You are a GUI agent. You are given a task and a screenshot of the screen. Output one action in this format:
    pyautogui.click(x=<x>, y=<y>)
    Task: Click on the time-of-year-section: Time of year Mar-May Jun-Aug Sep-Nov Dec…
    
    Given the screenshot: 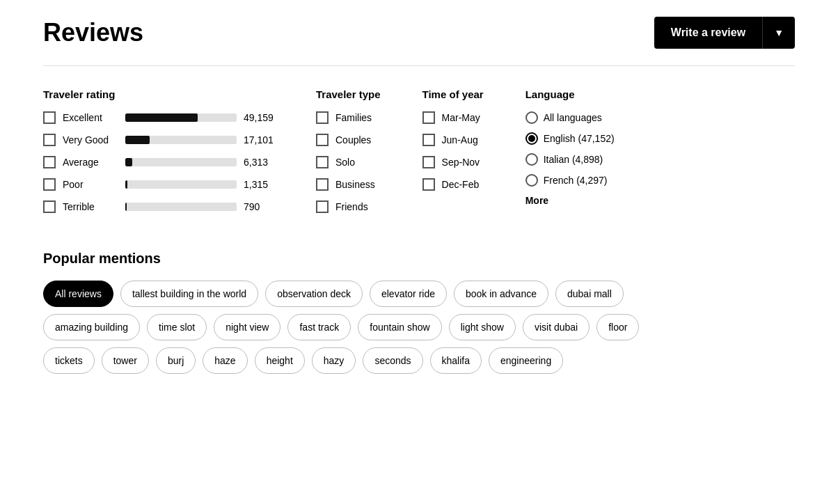 What is the action you would take?
    pyautogui.click(x=453, y=156)
    